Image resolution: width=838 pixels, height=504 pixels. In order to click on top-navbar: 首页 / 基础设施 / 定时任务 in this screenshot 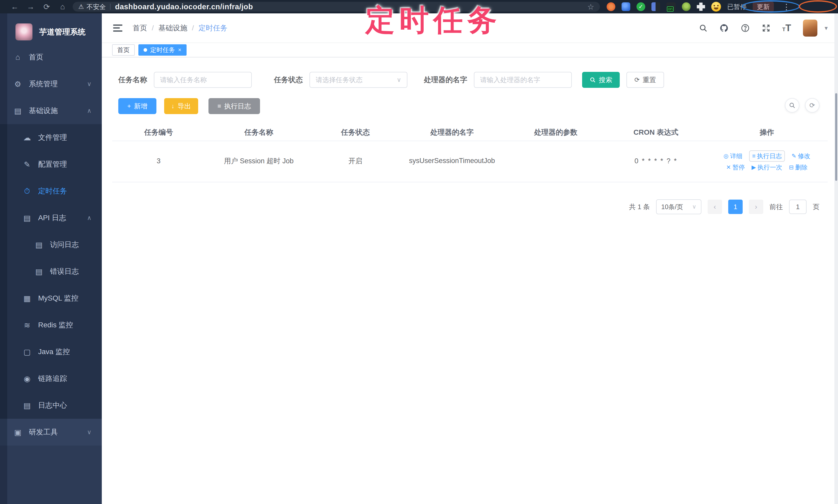, I will do `click(470, 28)`.